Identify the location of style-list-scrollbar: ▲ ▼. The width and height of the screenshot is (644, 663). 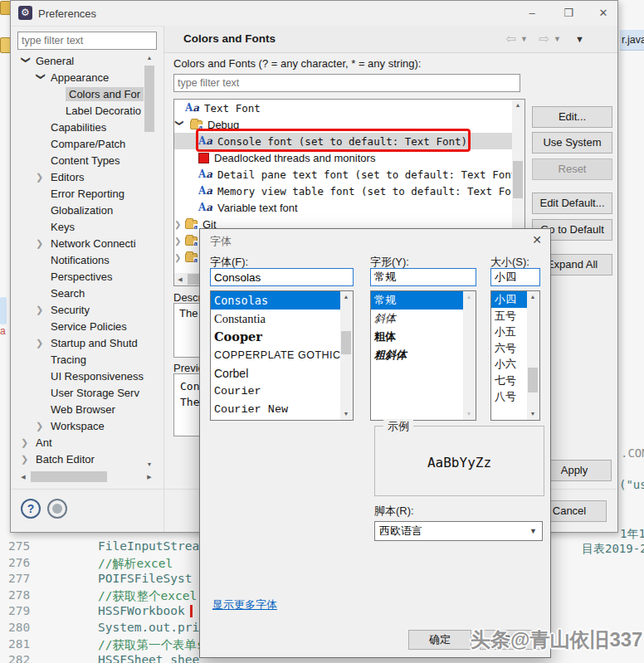
(470, 355).